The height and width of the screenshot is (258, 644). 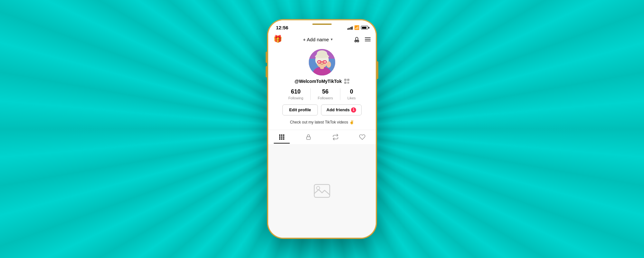 I want to click on top-right-icons, so click(x=362, y=39).